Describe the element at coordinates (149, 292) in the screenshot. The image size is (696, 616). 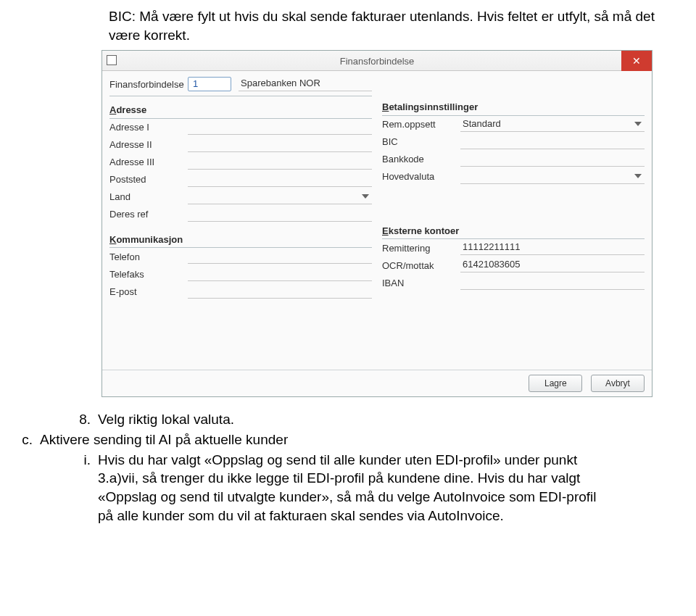
I see `epost-label: E-post` at that location.